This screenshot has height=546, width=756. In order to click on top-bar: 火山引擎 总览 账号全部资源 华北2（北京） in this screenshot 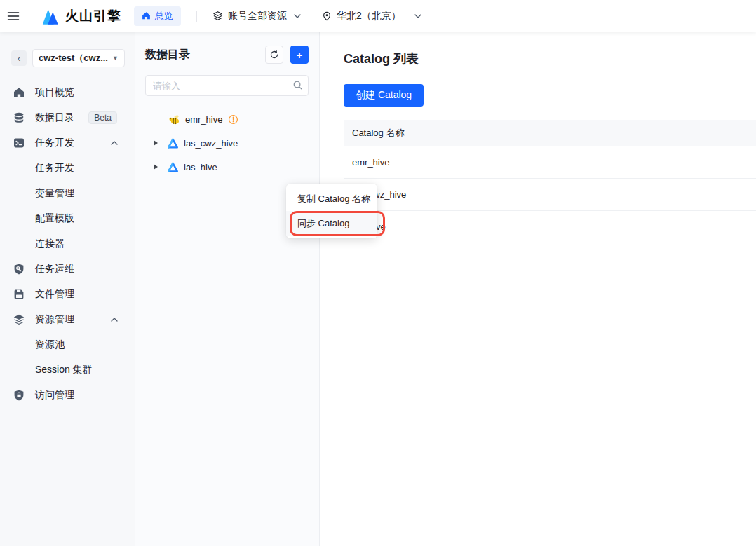, I will do `click(378, 15)`.